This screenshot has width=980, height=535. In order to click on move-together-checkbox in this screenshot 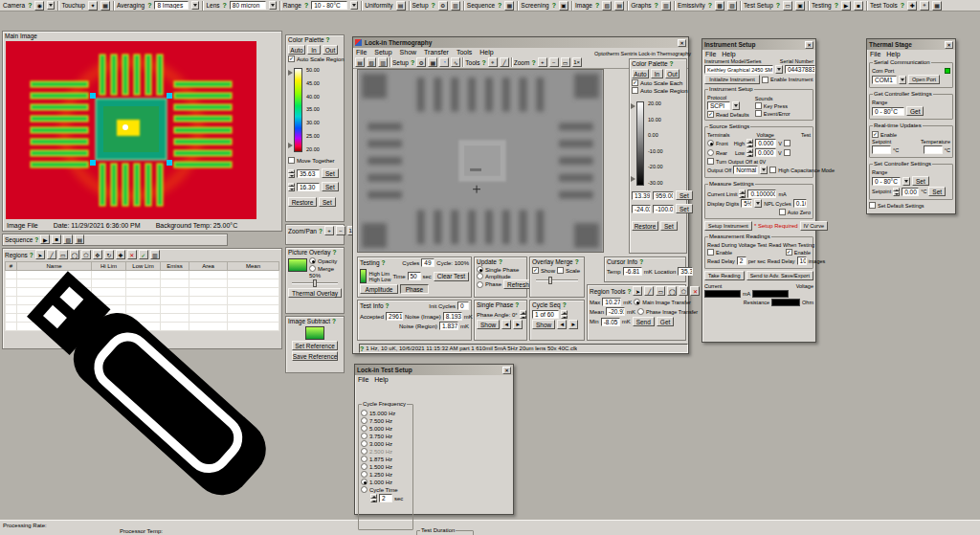, I will do `click(291, 161)`.